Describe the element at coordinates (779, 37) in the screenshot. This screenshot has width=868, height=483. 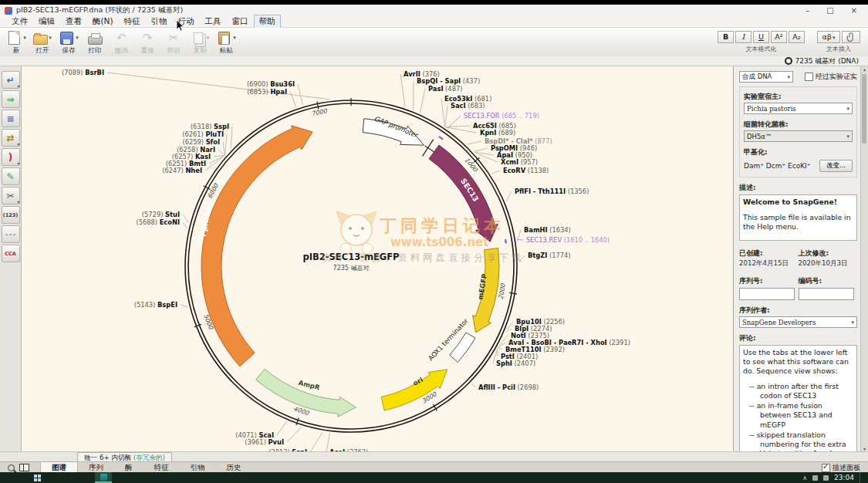
I see `superscript-button: A²` at that location.